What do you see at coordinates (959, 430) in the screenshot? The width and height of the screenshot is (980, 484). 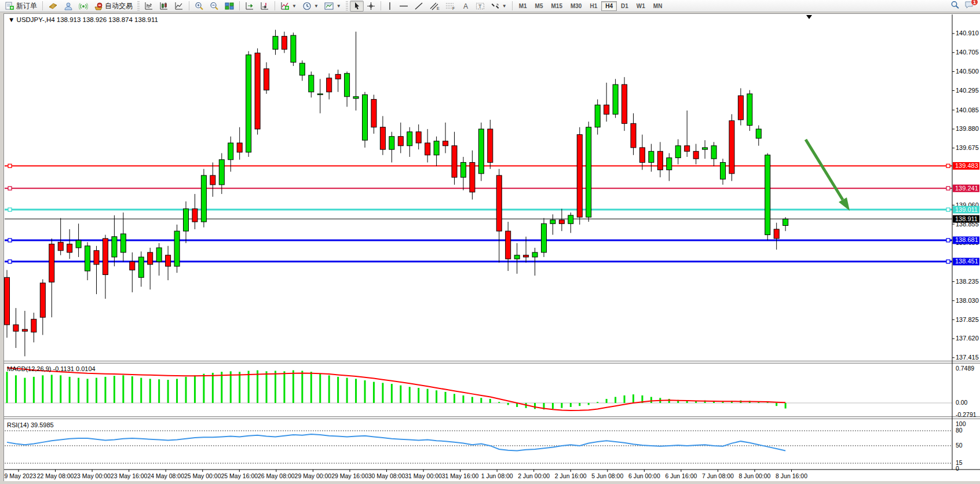 I see `svg-text: 80` at bounding box center [959, 430].